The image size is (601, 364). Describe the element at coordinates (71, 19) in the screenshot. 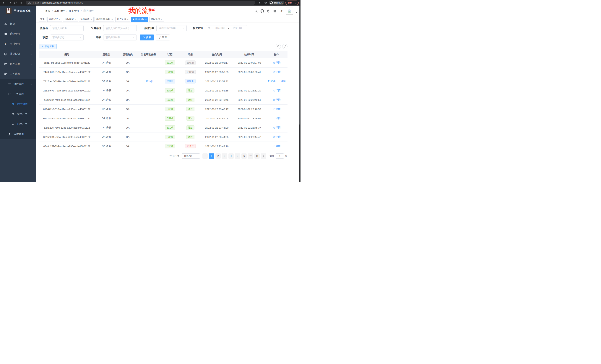

I see `tab-流程模型: 流程模型×` at that location.